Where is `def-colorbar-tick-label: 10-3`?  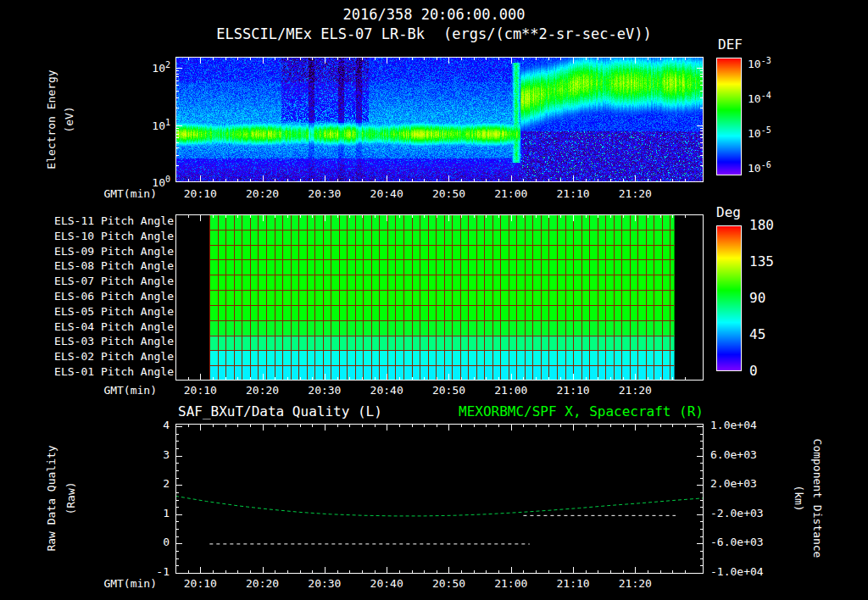
def-colorbar-tick-label: 10-3 is located at coordinates (760, 64).